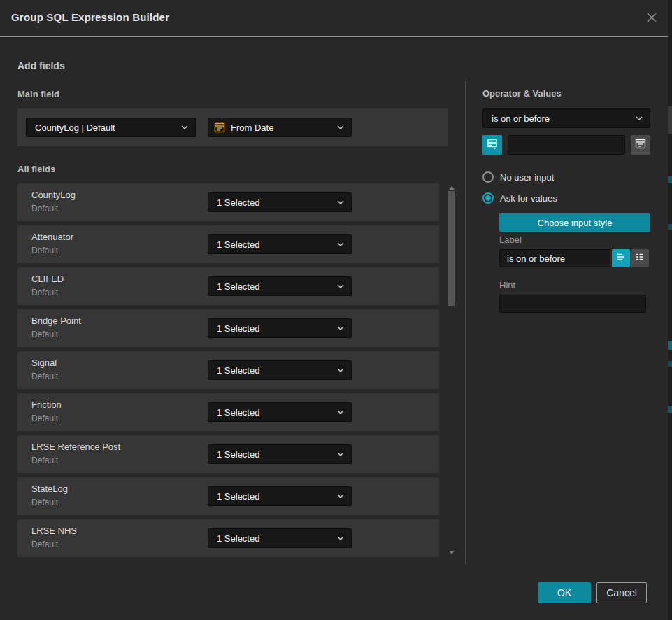 The image size is (672, 620). What do you see at coordinates (334, 18) in the screenshot?
I see `dialog-title-bar: Group SQL Expression Builder` at bounding box center [334, 18].